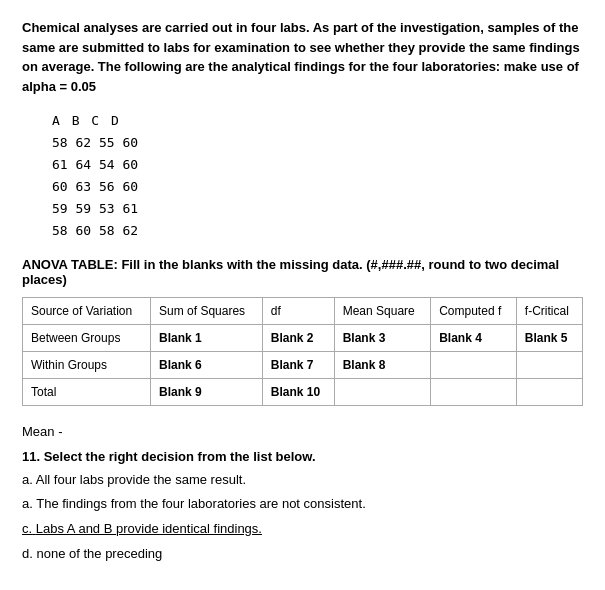  Describe the element at coordinates (318, 143) in the screenshot. I see `data-row-1: 58 62 55 60` at that location.